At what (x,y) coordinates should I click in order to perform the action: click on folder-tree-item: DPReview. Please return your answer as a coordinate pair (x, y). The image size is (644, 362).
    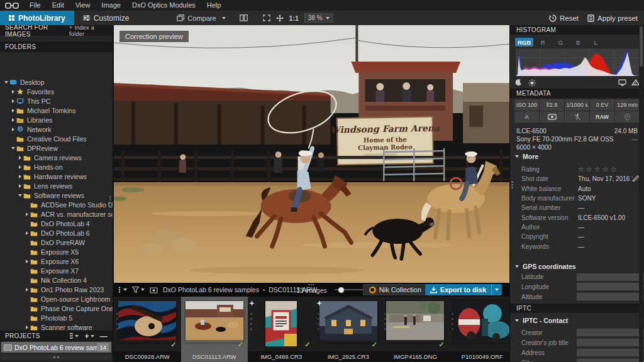
    Looking at the image, I should click on (57, 148).